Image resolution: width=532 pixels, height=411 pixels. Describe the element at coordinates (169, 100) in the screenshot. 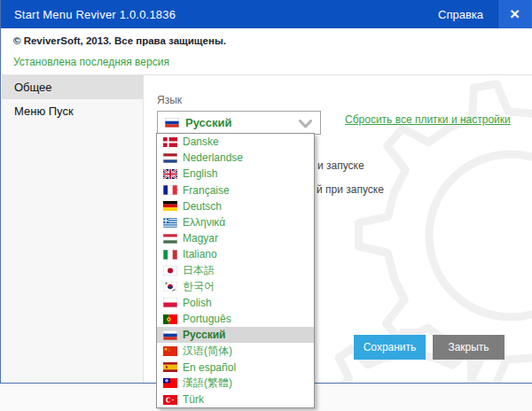

I see `language-label: Язык` at that location.